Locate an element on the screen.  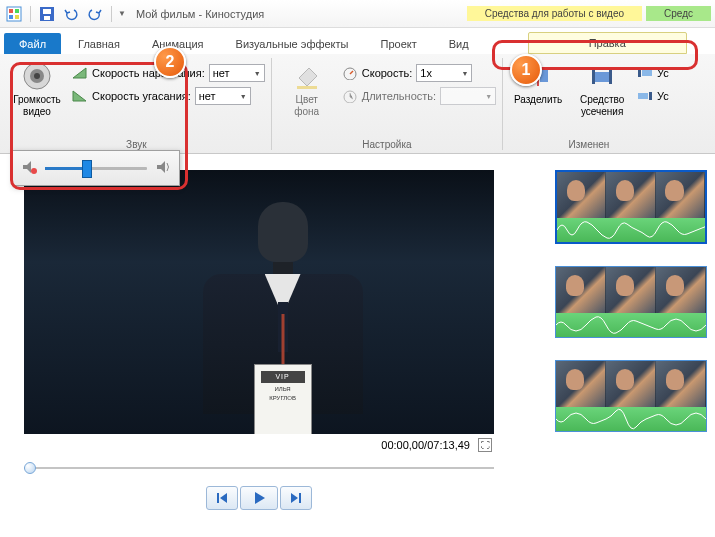
play-button is located at coordinates (259, 498).